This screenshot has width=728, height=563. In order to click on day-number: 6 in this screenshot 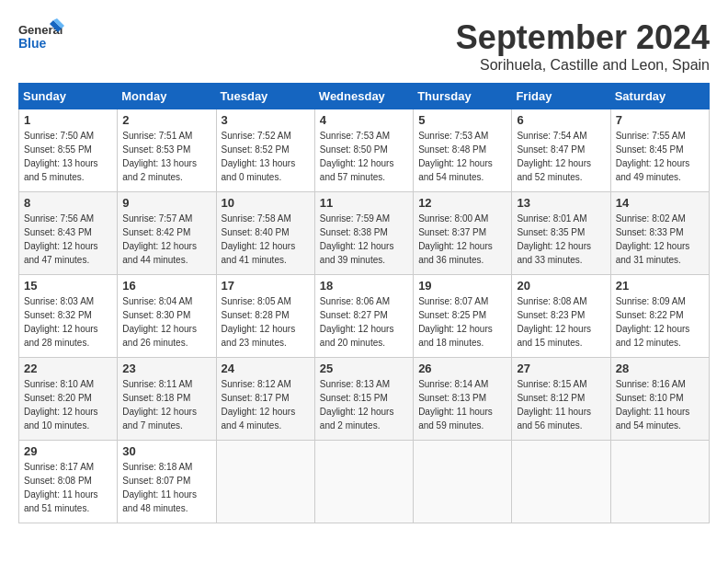, I will do `click(561, 120)`.